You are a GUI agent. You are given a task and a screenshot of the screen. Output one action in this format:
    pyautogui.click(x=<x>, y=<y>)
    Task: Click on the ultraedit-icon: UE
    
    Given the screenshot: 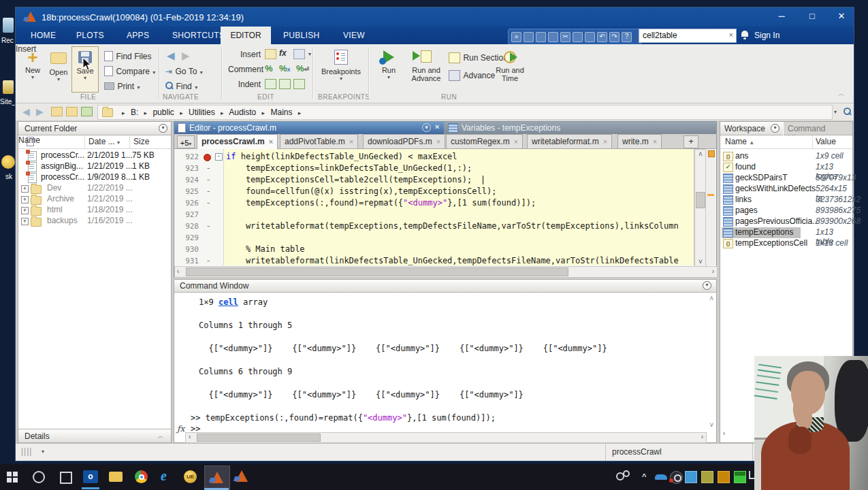 What is the action you would take?
    pyautogui.click(x=191, y=476)
    